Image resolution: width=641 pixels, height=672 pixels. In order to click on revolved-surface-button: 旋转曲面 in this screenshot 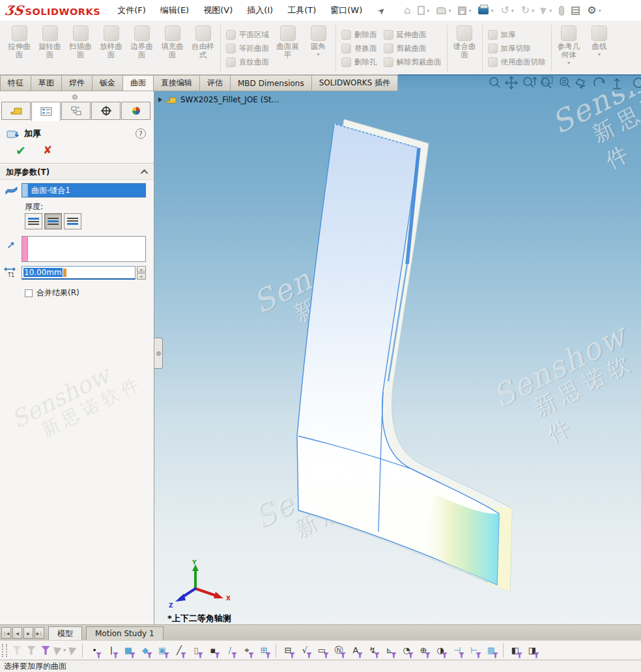, I will do `click(50, 48)`.